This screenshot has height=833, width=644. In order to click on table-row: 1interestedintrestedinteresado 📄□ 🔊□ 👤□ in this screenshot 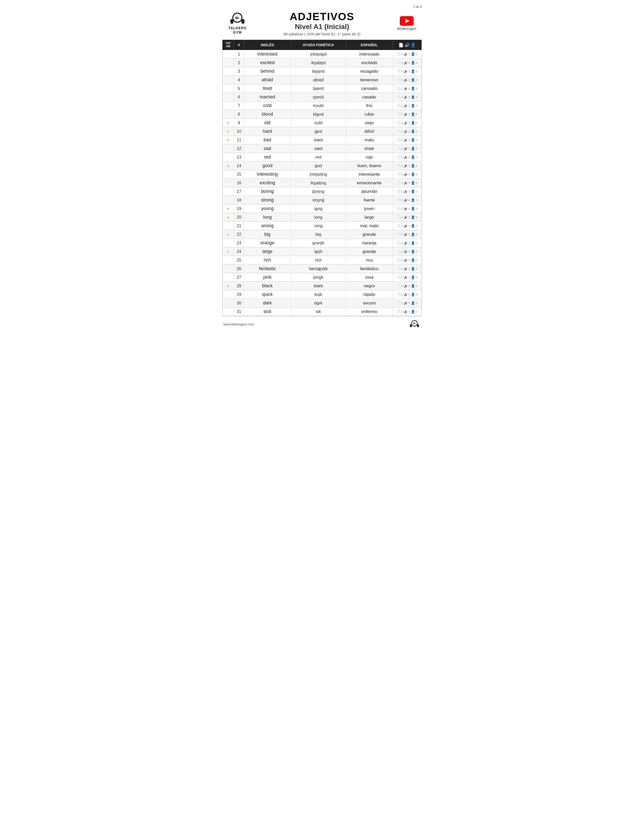, I will do `click(322, 54)`.